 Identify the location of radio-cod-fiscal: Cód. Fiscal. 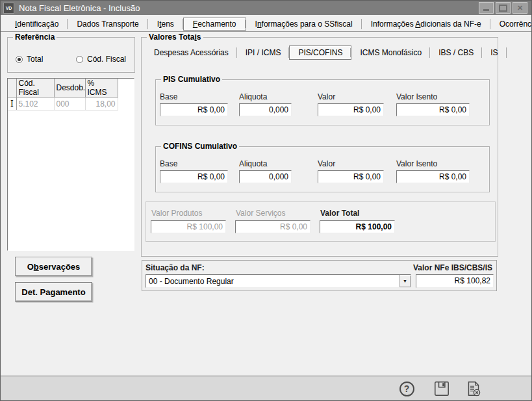
(101, 59).